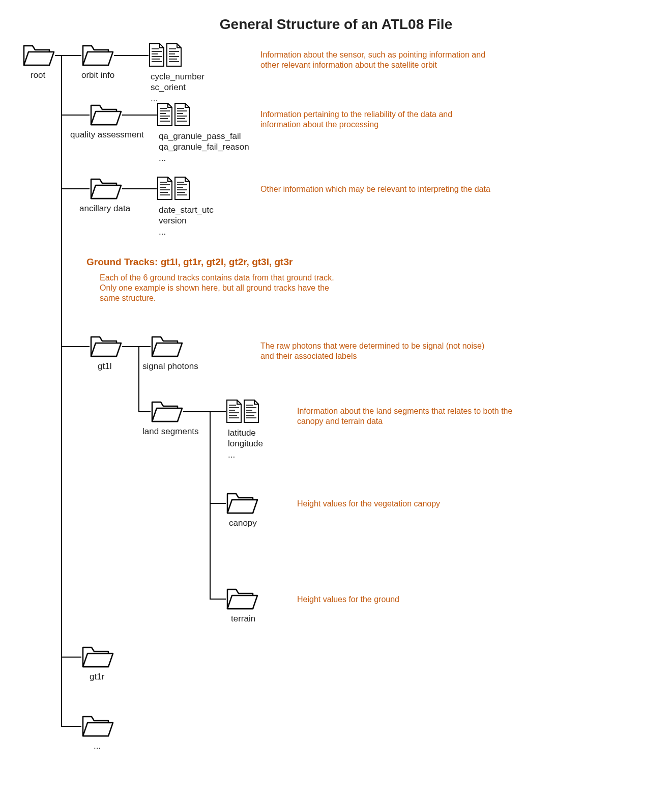 The width and height of the screenshot is (672, 795). Describe the element at coordinates (97, 746) in the screenshot. I see `more-label: ...` at that location.